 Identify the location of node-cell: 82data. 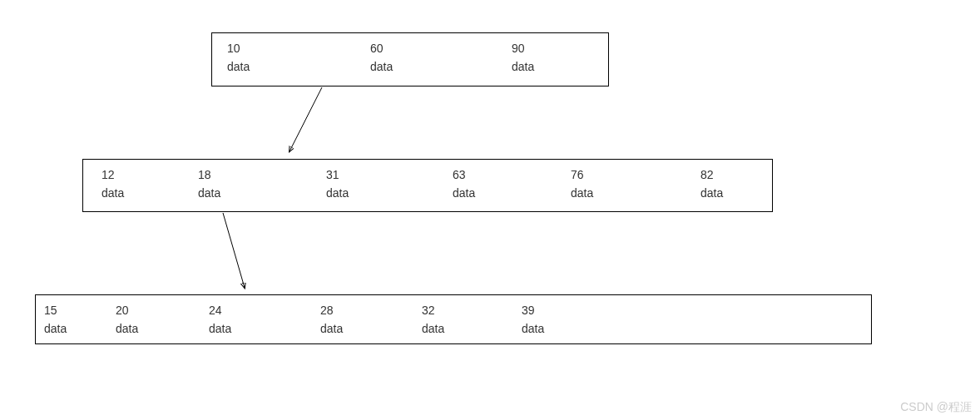
(712, 184).